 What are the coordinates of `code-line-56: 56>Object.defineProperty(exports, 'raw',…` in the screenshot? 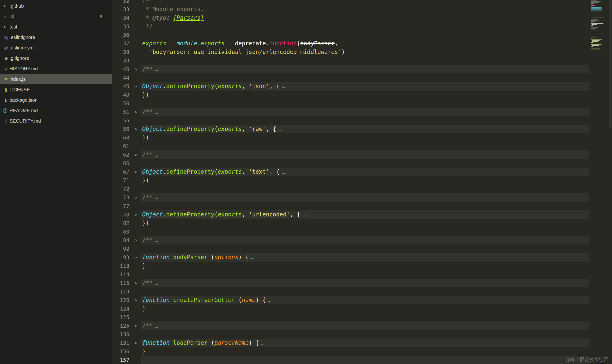 It's located at (362, 129).